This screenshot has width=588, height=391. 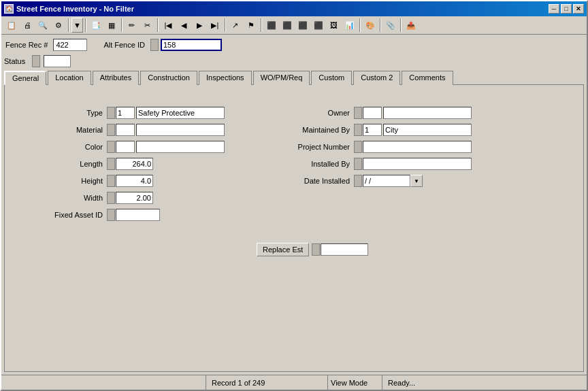 I want to click on project-number-indicator, so click(x=358, y=147).